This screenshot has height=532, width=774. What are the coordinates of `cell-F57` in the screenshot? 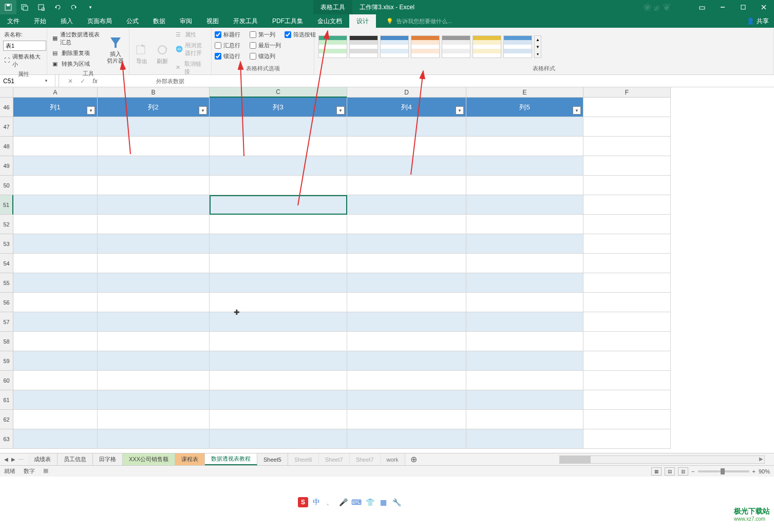 It's located at (627, 322).